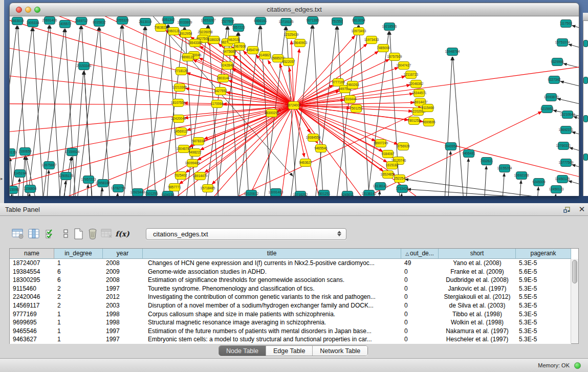 This screenshot has width=588, height=372. I want to click on network-node: 7801253, so click(414, 121).